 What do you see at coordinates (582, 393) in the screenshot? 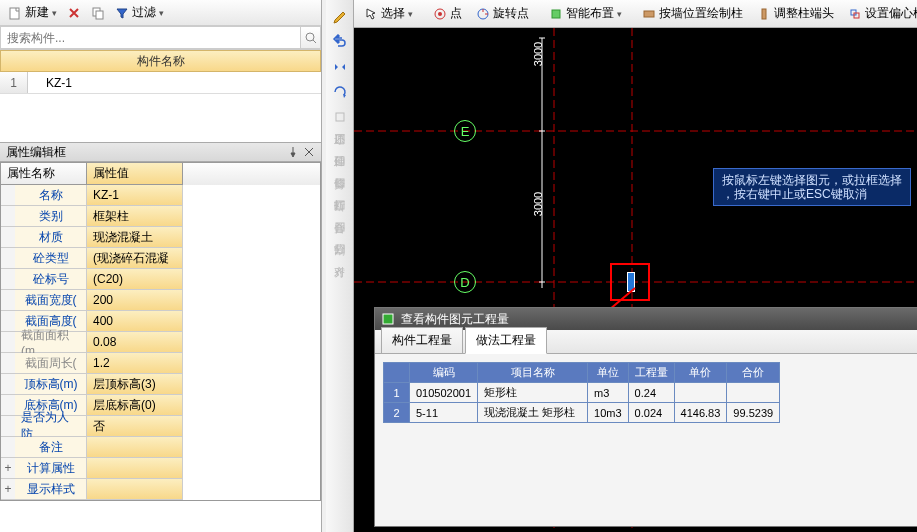
I see `table-row: 1010502001矩形柱m30.24` at bounding box center [582, 393].